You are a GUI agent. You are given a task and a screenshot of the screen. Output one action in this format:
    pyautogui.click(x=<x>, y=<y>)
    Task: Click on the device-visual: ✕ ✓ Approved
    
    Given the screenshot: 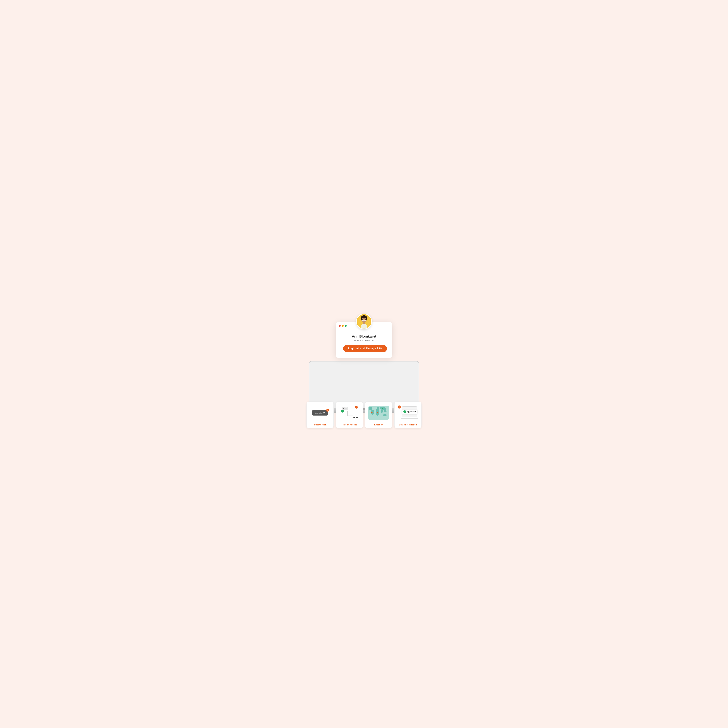 What is the action you would take?
    pyautogui.click(x=408, y=413)
    